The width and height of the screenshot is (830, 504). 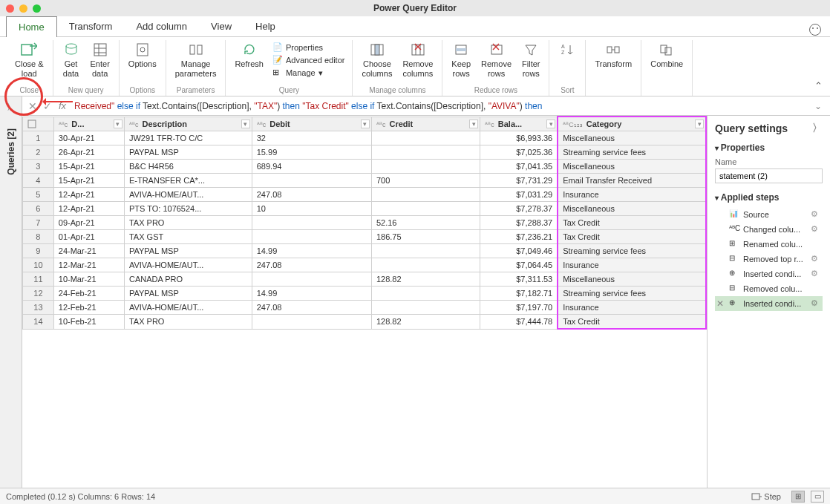 I want to click on table-cell: 12-Mar-21, so click(x=89, y=266).